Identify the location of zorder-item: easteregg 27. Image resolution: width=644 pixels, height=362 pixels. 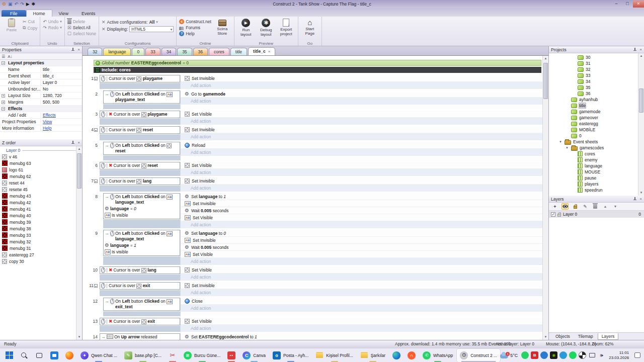
(41, 254).